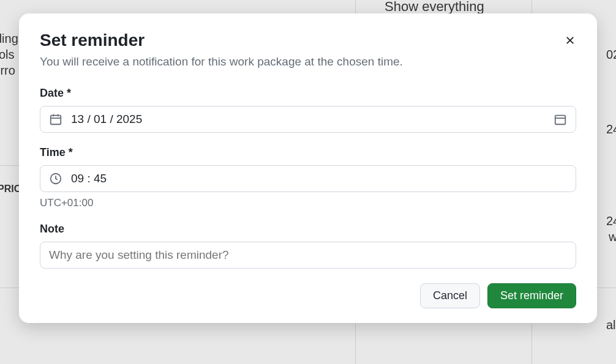  Describe the element at coordinates (308, 50) in the screenshot. I see `modal-header: Set reminder You will receive a notifica…` at that location.